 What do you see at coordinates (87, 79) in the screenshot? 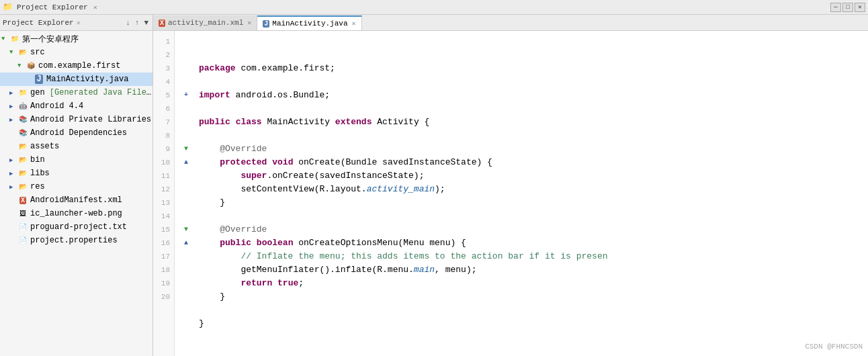
I see `tree-label: MainActivity.java` at bounding box center [87, 79].